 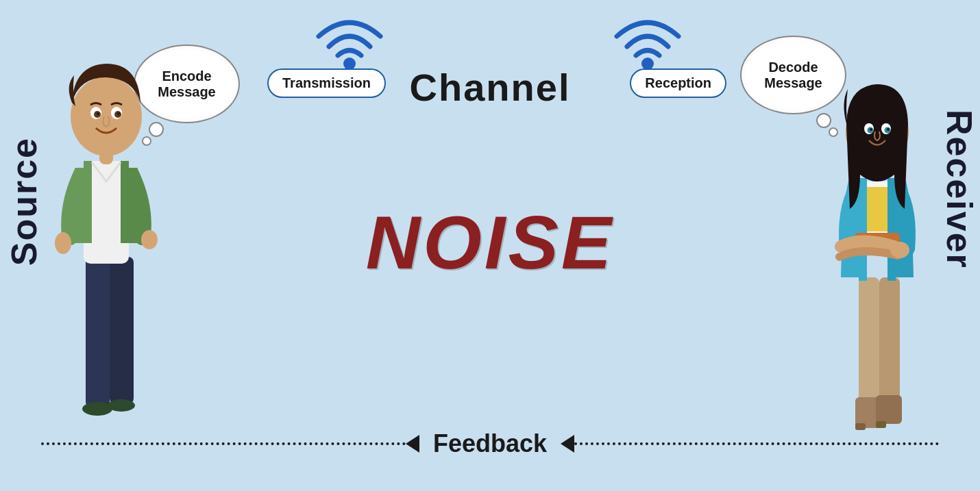 What do you see at coordinates (490, 444) in the screenshot?
I see `feedback-label: Feedback` at bounding box center [490, 444].